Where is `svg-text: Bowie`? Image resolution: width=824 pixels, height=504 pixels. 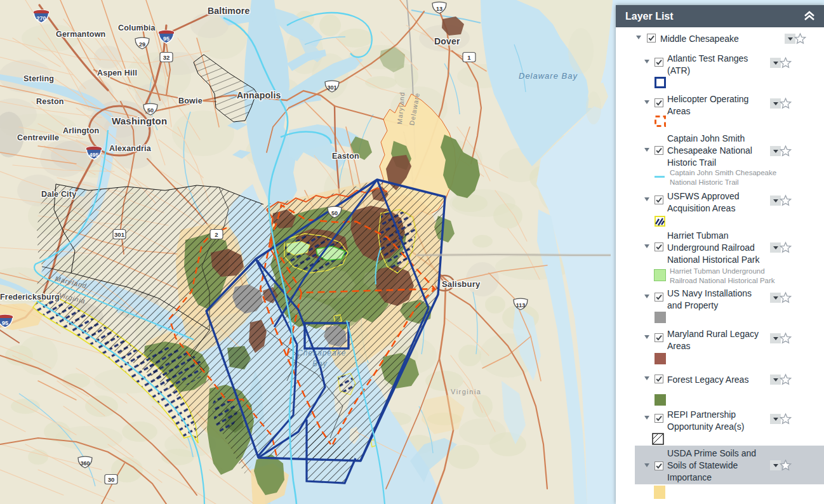
svg-text: Bowie is located at coordinates (190, 101).